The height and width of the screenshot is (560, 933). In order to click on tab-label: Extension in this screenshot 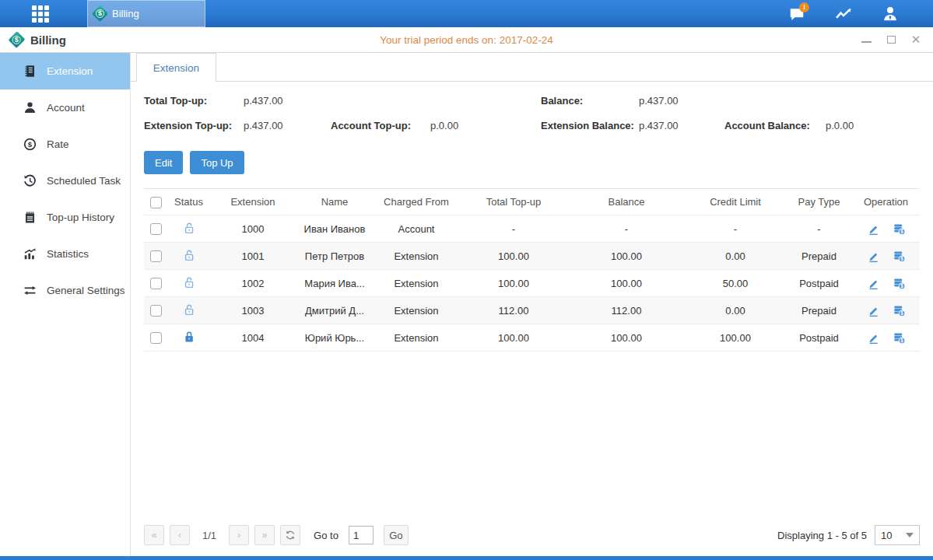, I will do `click(176, 68)`.